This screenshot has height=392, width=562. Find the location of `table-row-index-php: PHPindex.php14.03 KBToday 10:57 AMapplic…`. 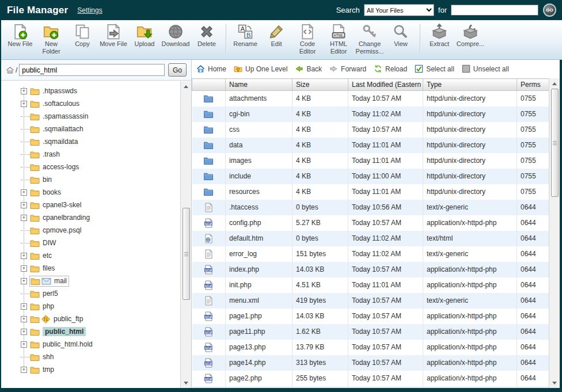

table-row-index-php: PHPindex.php14.03 KBToday 10:57 AMapplic… is located at coordinates (371, 269).